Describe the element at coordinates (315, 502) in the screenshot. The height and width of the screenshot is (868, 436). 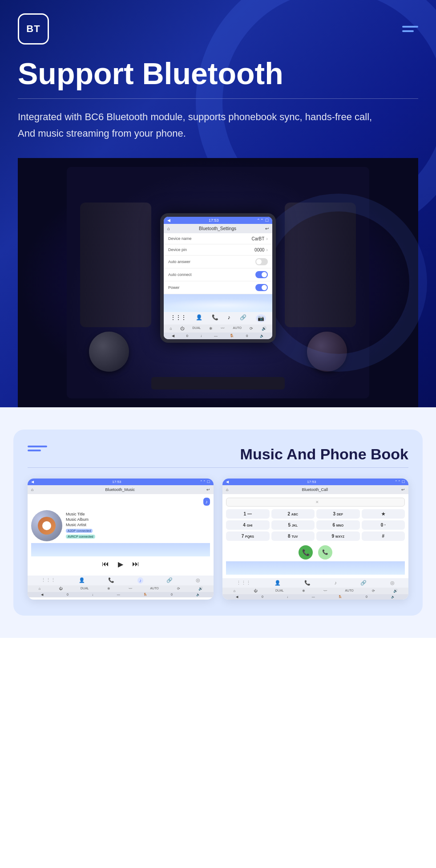
I see `phone-input-bar: ✕` at that location.